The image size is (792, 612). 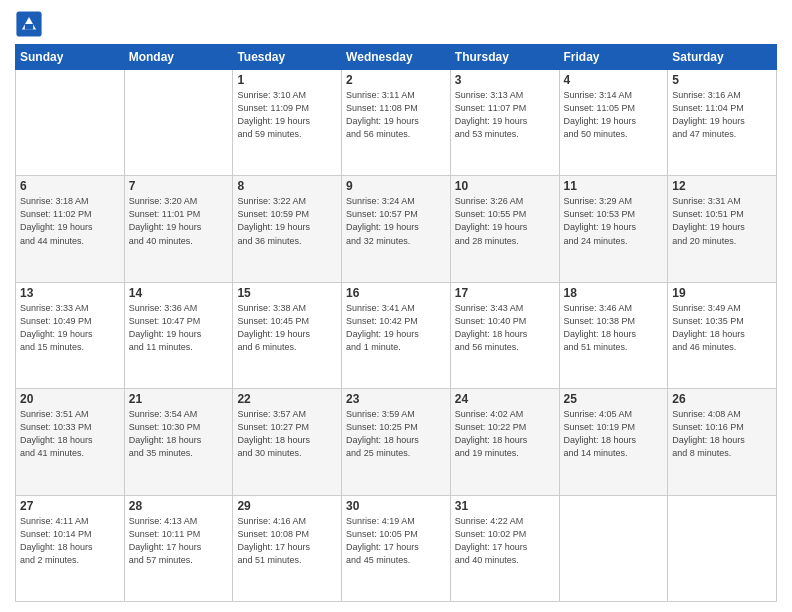 What do you see at coordinates (396, 434) in the screenshot?
I see `day-info: Sunrise: 3:59 AM Sunset: 10:25 PM Daylig…` at bounding box center [396, 434].